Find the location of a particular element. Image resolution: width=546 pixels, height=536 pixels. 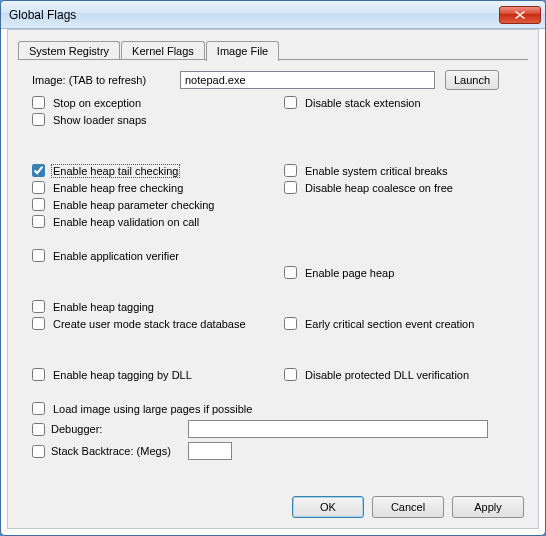

launch-button: Launch is located at coordinates (472, 80).